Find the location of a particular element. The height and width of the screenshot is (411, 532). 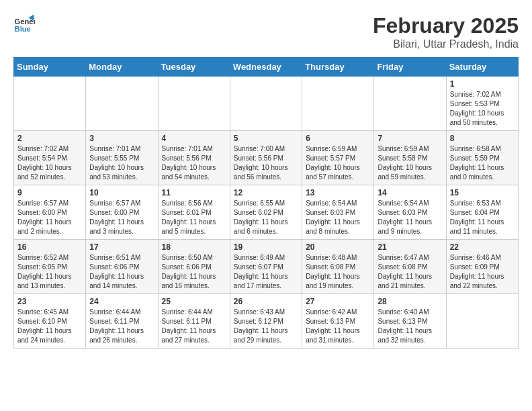

day-cell: 9Sunrise: 6:57 AM Sunset: 6:00 PM Daylig… is located at coordinates (50, 212).